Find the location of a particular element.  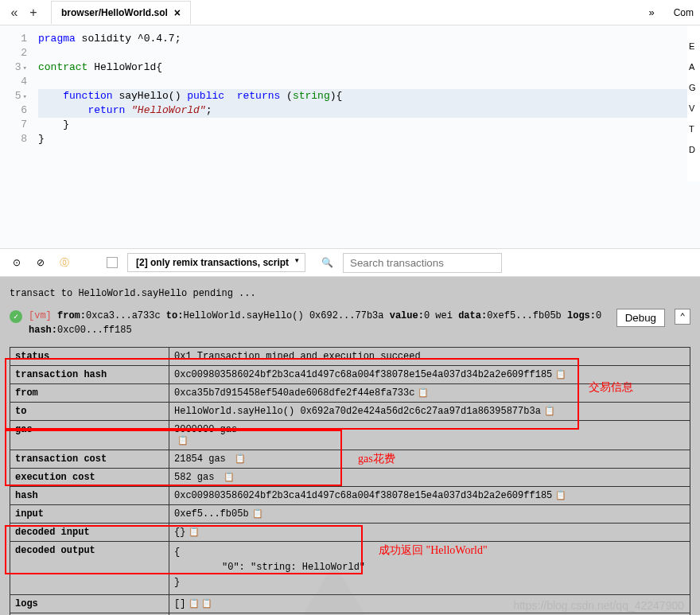

right-panel-item: E is located at coordinates (694, 46).